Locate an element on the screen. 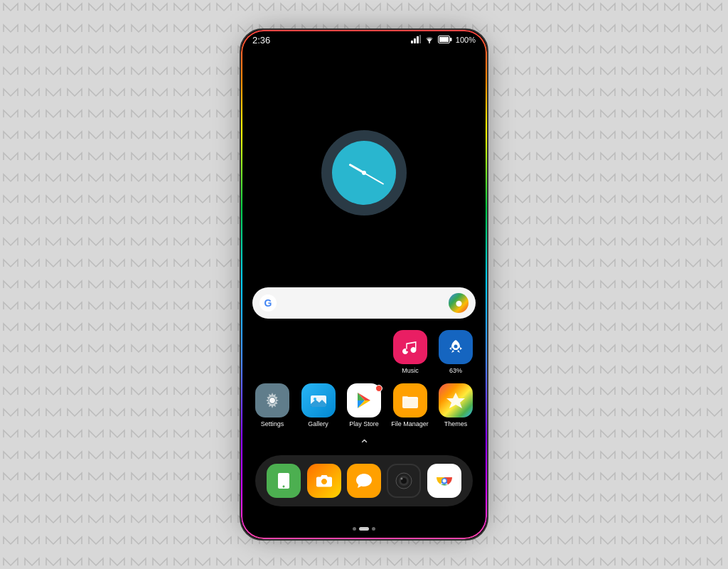 The width and height of the screenshot is (728, 569). dock-messages is located at coordinates (364, 481).